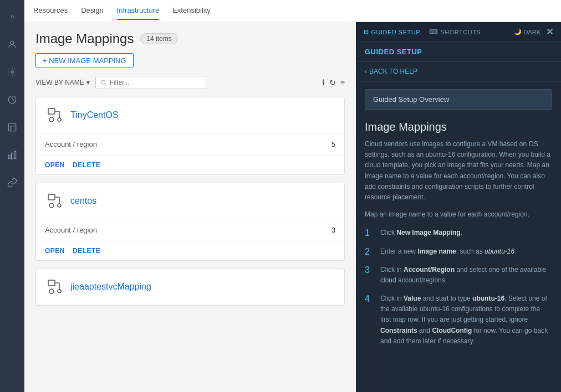 Image resolution: width=561 pixels, height=392 pixels. I want to click on filter-input, so click(155, 82).